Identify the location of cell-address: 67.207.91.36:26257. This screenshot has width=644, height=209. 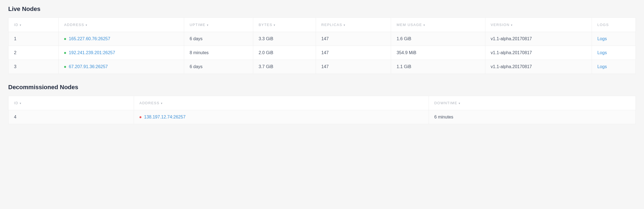
(121, 67).